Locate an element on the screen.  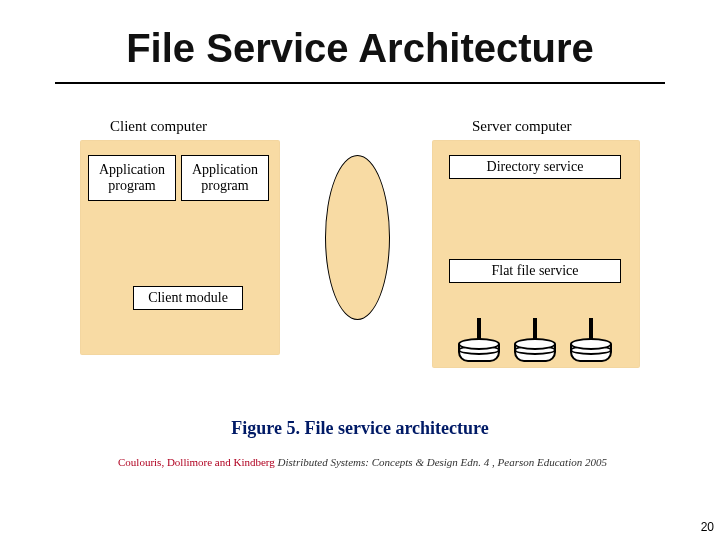
client-module-box: Client module is located at coordinates (188, 298).